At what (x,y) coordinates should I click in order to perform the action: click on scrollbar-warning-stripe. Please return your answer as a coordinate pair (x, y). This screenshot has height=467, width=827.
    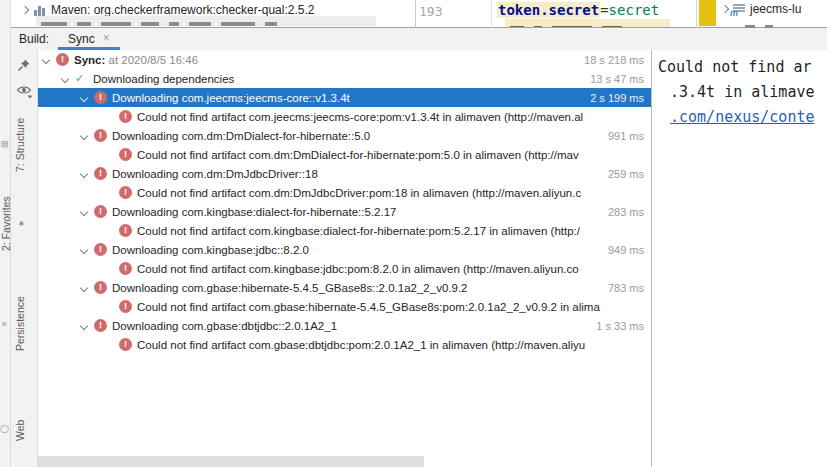
    Looking at the image, I should click on (708, 13).